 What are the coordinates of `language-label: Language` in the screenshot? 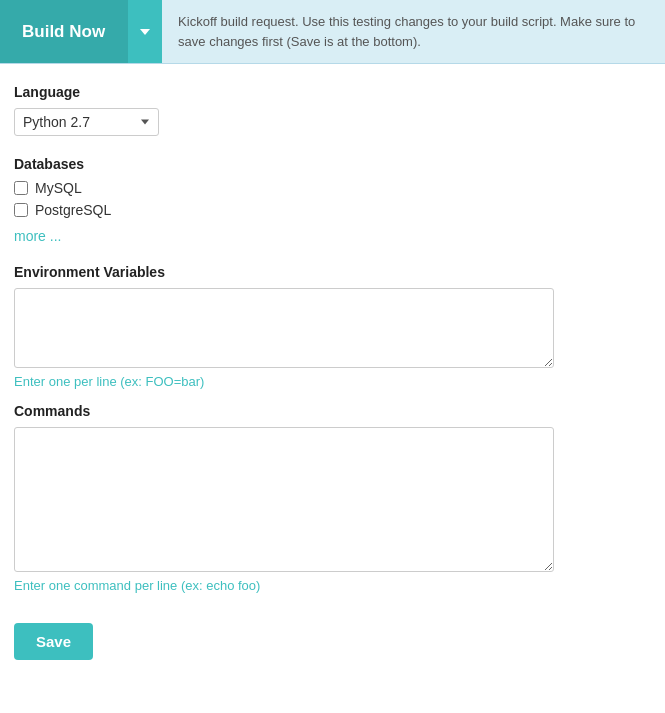 It's located at (332, 92).